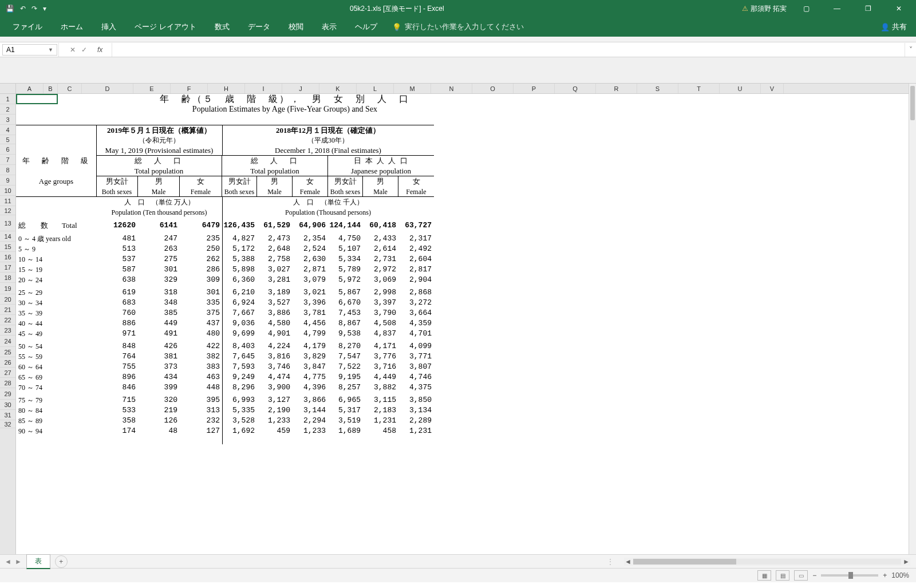 The image size is (916, 588). I want to click on sheet-next-icon: ►, so click(18, 562).